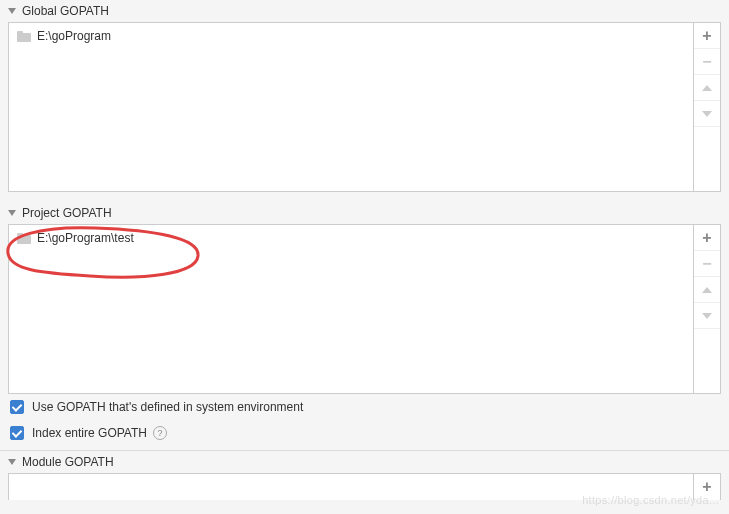 The image size is (729, 514). I want to click on path-text: E:\goProgram, so click(74, 36).